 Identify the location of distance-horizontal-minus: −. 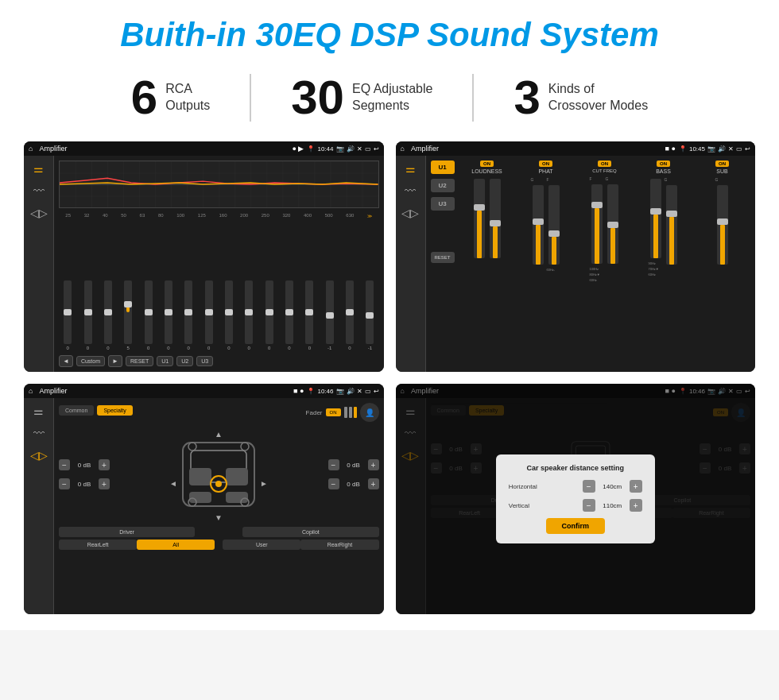
(589, 486).